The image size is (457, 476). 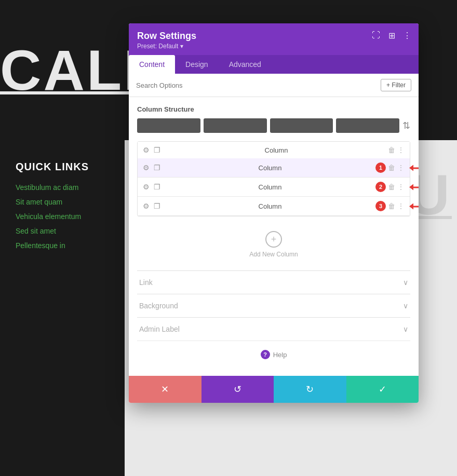 I want to click on accordion-background-arrow: ∨, so click(x=406, y=306).